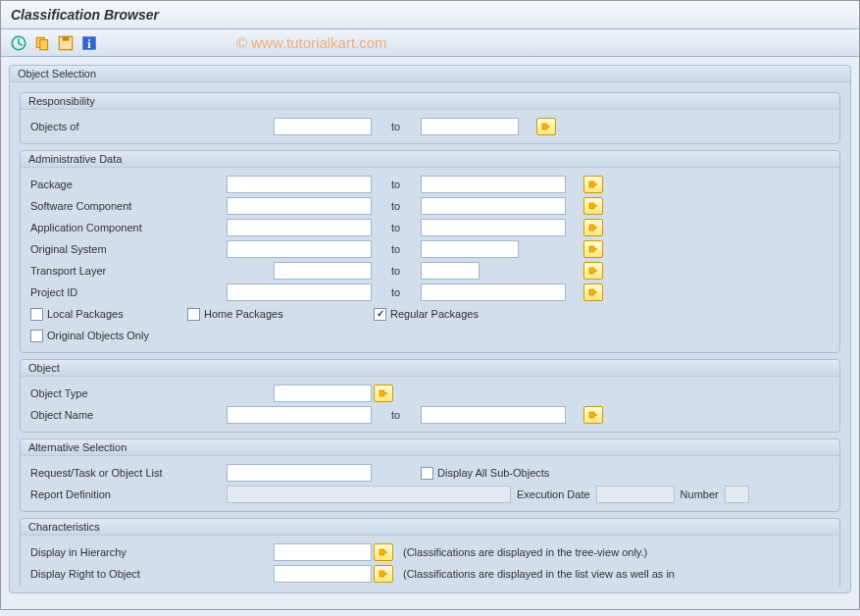 This screenshot has width=860, height=616. What do you see at coordinates (98, 335) in the screenshot?
I see `label-original-objects-only: Original Objects Only` at bounding box center [98, 335].